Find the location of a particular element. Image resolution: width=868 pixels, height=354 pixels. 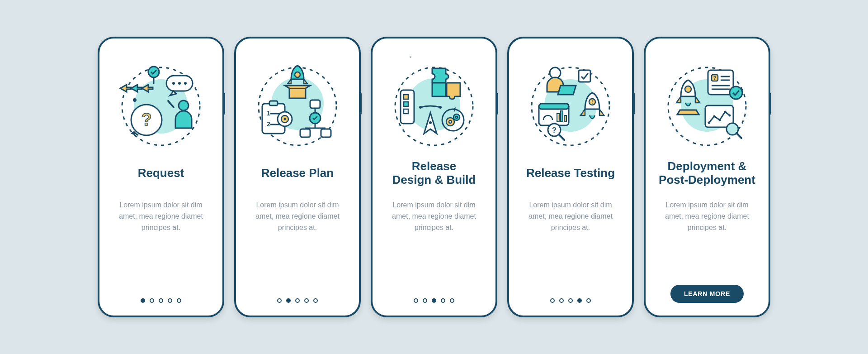

screen-title: Deployment & Post-Deployment is located at coordinates (707, 173).